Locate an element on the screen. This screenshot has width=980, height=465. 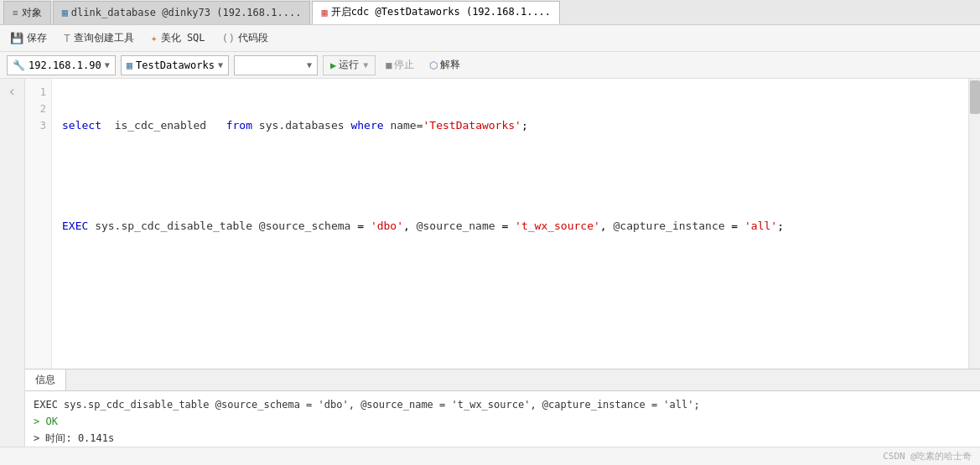
beautify-button: ✦ 美化 SQL is located at coordinates (178, 39).